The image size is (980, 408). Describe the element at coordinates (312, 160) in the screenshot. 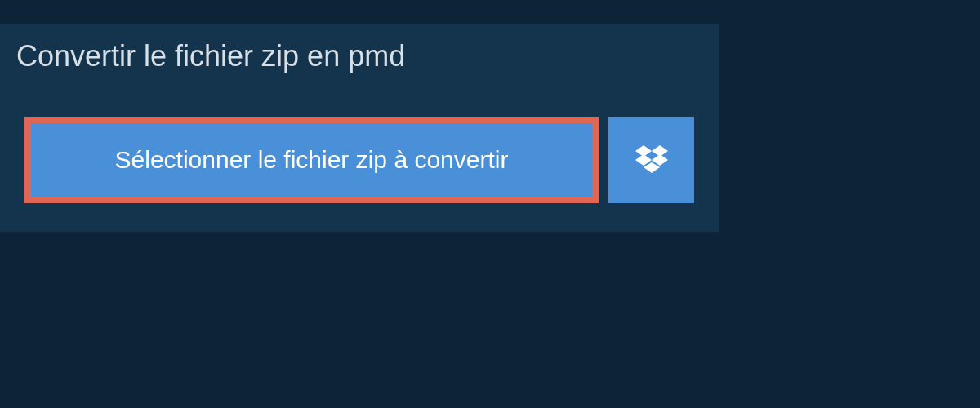

I see `select-file-button: Sélectionner le fichier zip à convertir` at that location.